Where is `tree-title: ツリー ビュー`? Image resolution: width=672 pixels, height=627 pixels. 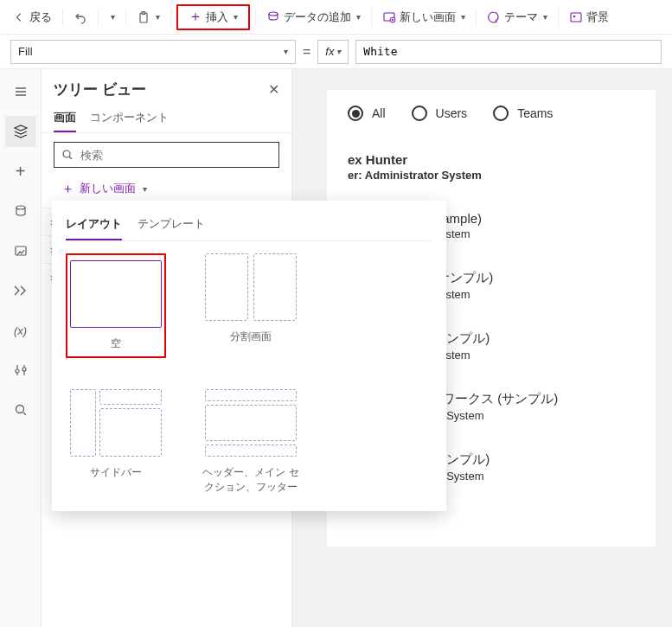
tree-title: ツリー ビュー is located at coordinates (100, 90).